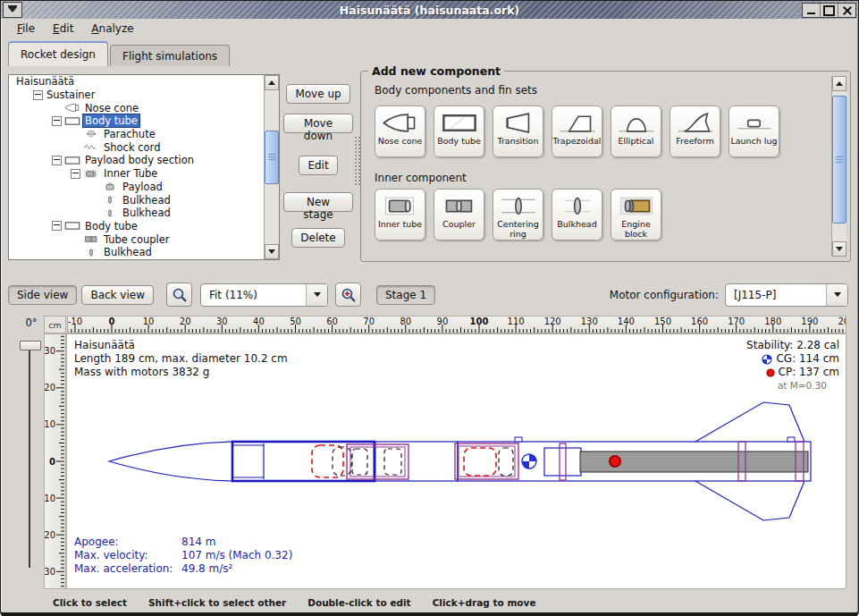 The width and height of the screenshot is (859, 616). Describe the element at coordinates (829, 11) in the screenshot. I see `maximize-icon` at that location.